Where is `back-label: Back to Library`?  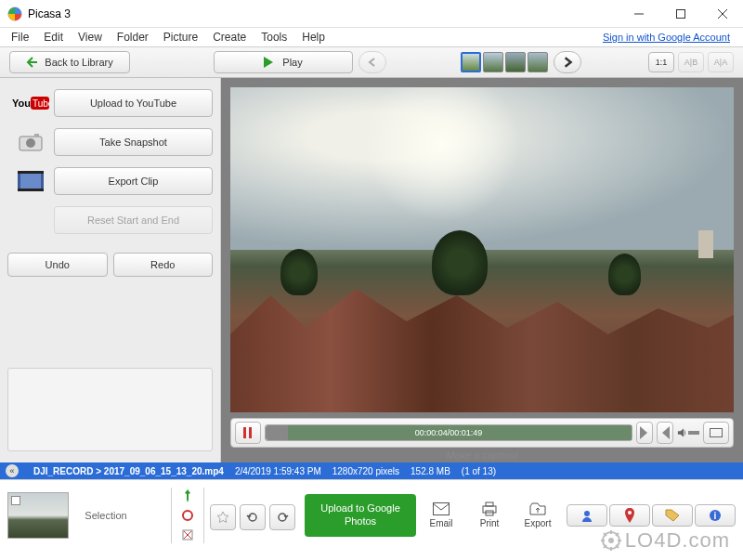
back-label: Back to Library is located at coordinates (78, 62).